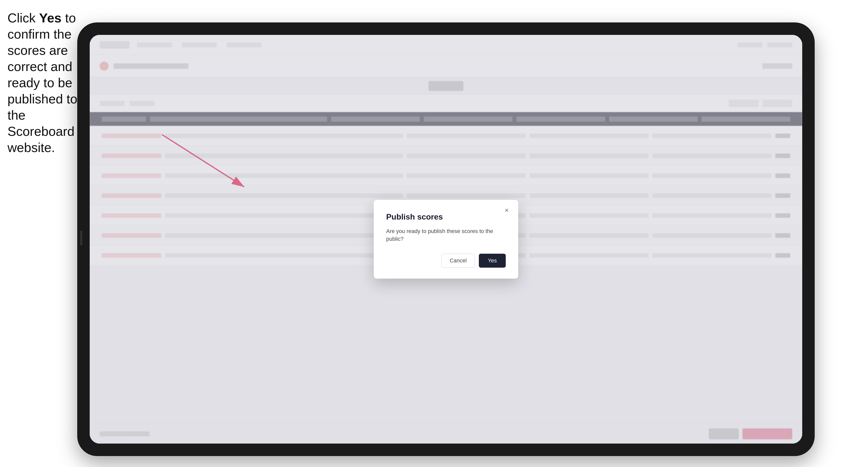 The image size is (868, 467). Describe the element at coordinates (458, 261) in the screenshot. I see `cancel-button: Cancel` at that location.